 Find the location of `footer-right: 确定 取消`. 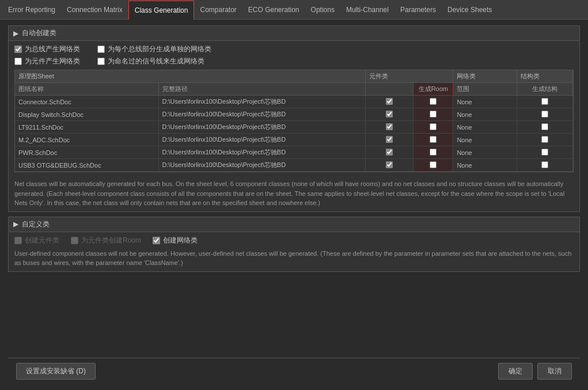

footer-right: 确定 取消 is located at coordinates (535, 371).